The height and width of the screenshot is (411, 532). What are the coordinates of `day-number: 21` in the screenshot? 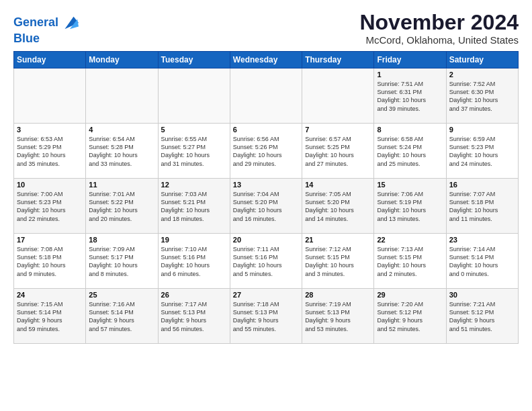 It's located at (338, 240).